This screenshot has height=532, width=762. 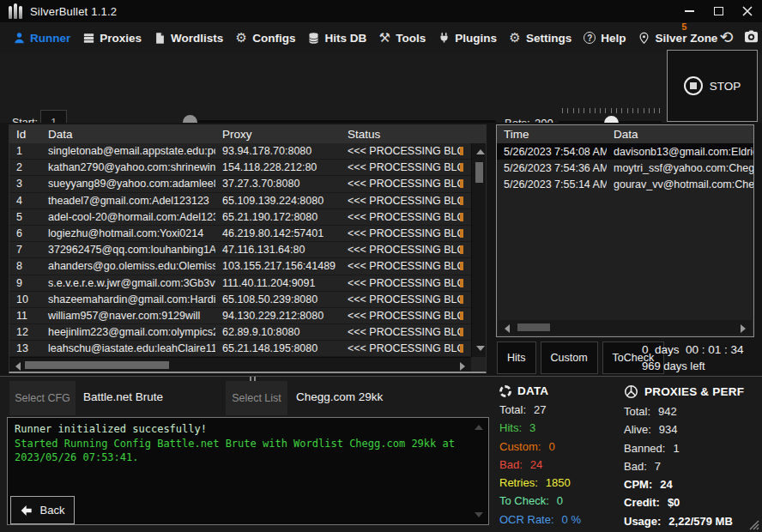 I want to click on titlebar: SilverBullet 1.1.2, so click(x=381, y=11).